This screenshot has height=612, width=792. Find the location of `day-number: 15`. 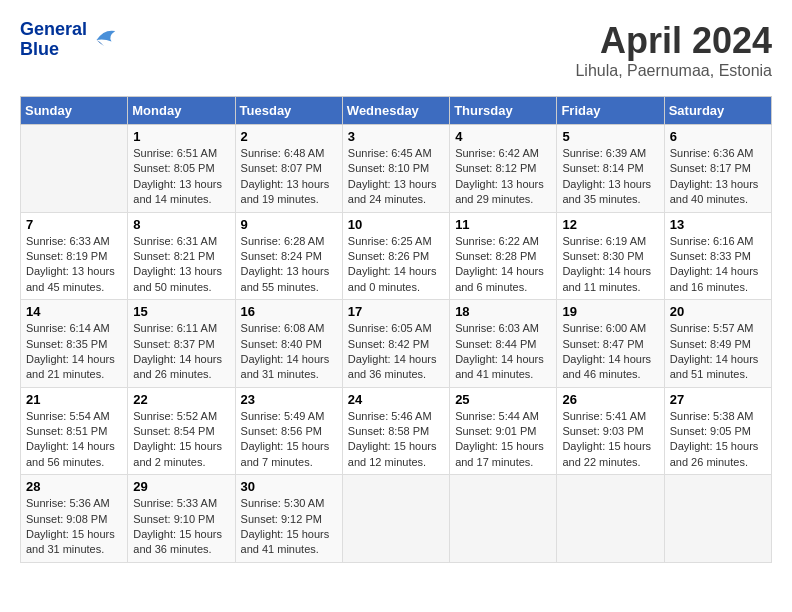

day-number: 15 is located at coordinates (181, 312).